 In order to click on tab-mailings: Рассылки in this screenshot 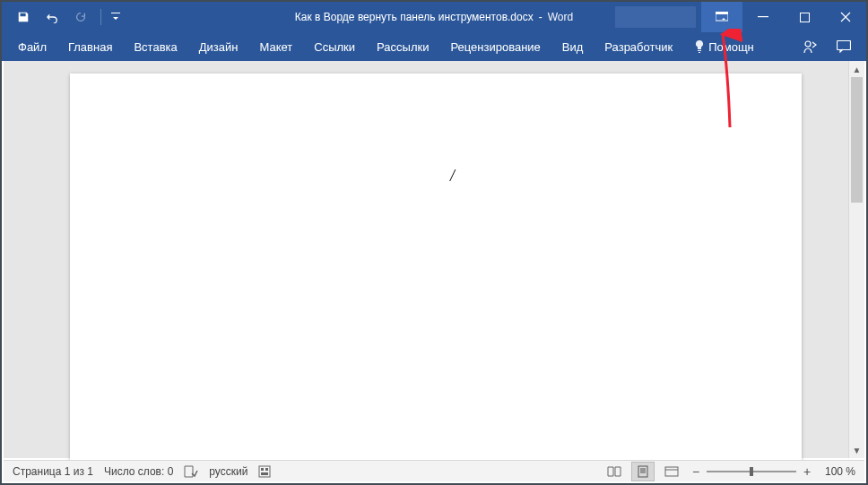, I will do `click(403, 47)`.